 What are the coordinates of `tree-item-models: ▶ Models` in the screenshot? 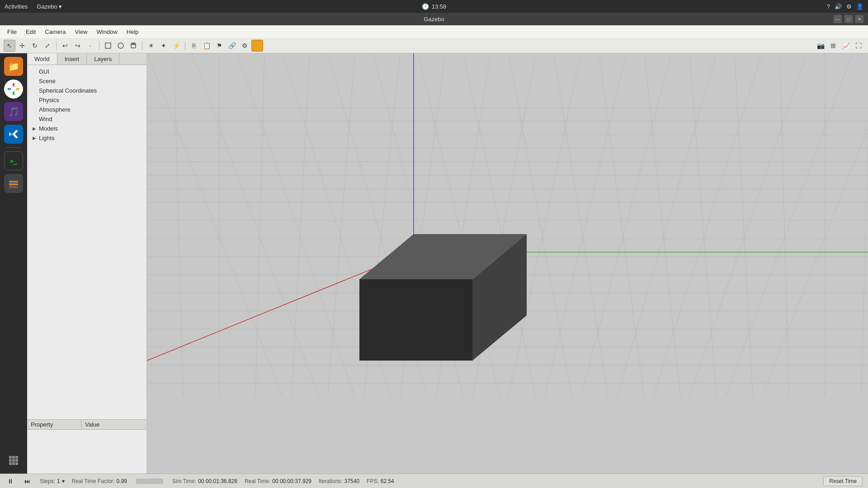 It's located at (87, 128).